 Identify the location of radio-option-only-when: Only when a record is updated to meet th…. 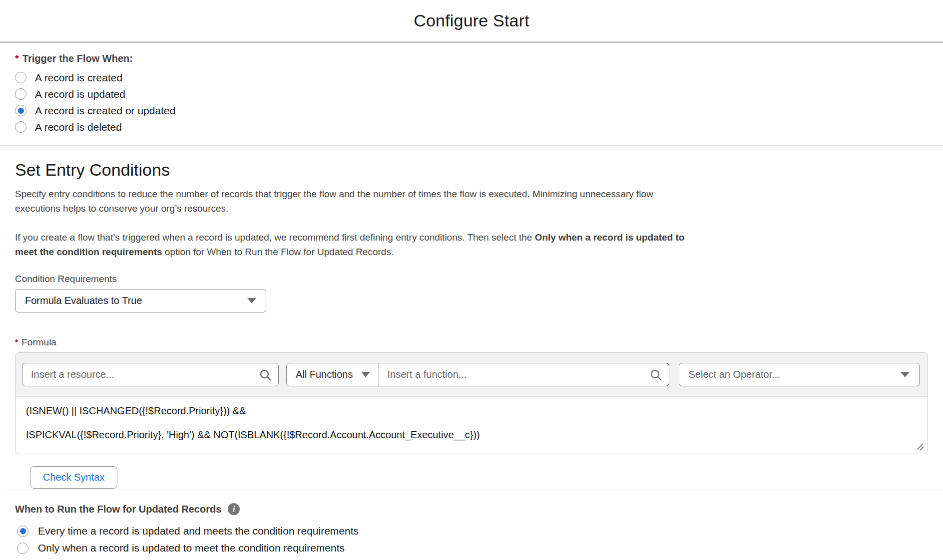
(472, 548).